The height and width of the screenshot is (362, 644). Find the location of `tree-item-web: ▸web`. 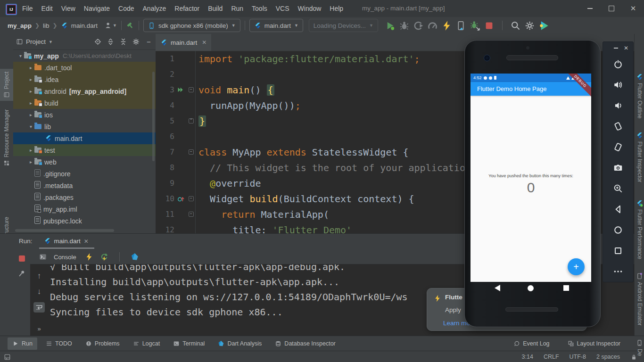

tree-item-web: ▸web is located at coordinates (84, 162).